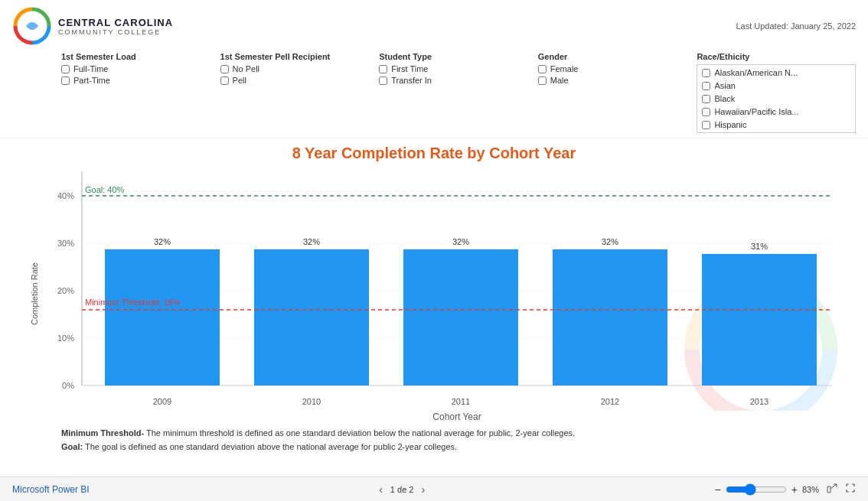 The height and width of the screenshot is (501, 868). Describe the element at coordinates (66, 69) in the screenshot. I see `checkbox-fulltime` at that location.